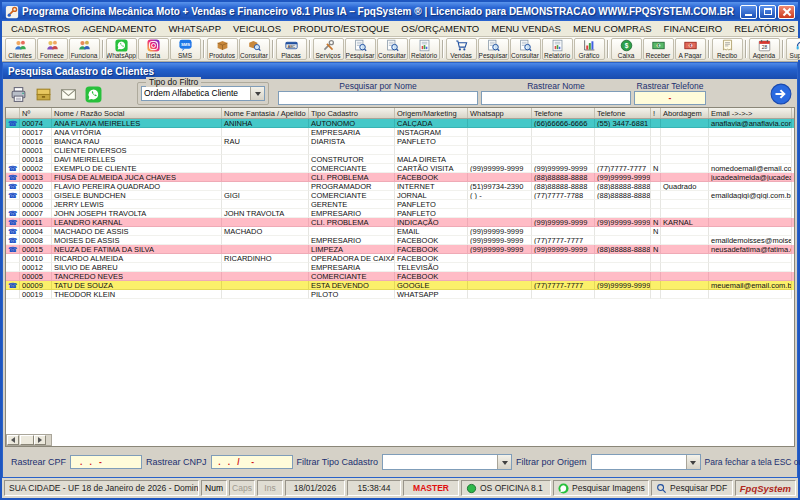 The width and height of the screenshot is (800, 500). What do you see at coordinates (292, 49) in the screenshot?
I see `toolbar-placas-button: ABCPlacas` at bounding box center [292, 49].